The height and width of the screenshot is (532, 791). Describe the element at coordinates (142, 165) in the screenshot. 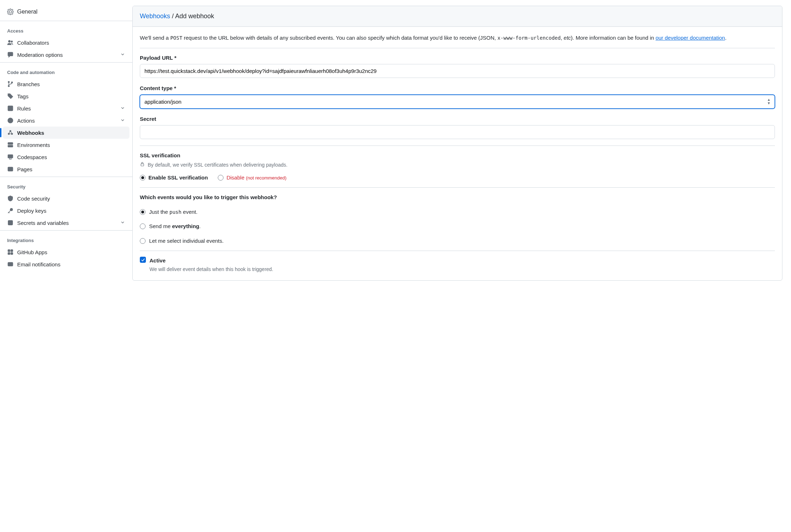

I see `lock-icon` at that location.